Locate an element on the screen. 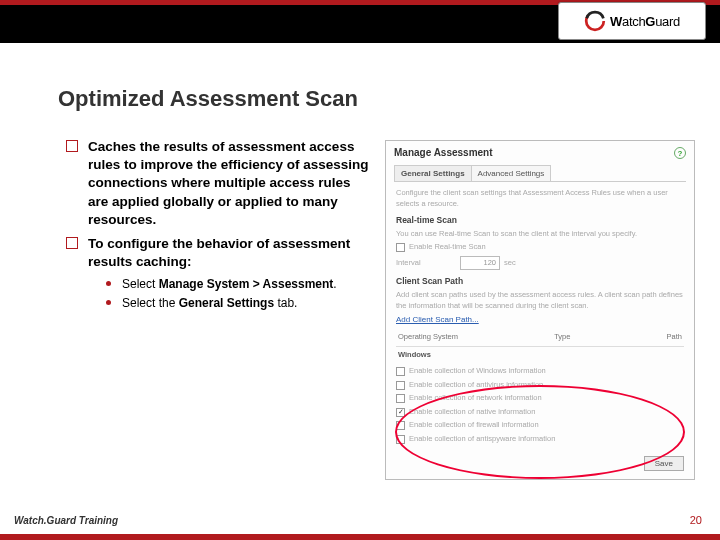 The image size is (720, 540). cb-antivirus is located at coordinates (400, 386).